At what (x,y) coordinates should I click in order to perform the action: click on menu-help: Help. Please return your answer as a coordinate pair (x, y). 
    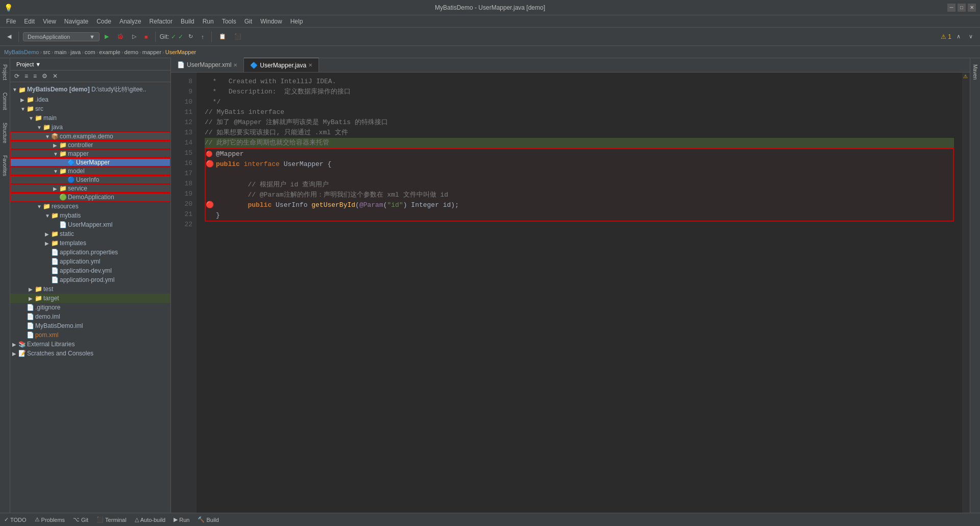
    Looking at the image, I should click on (297, 21).